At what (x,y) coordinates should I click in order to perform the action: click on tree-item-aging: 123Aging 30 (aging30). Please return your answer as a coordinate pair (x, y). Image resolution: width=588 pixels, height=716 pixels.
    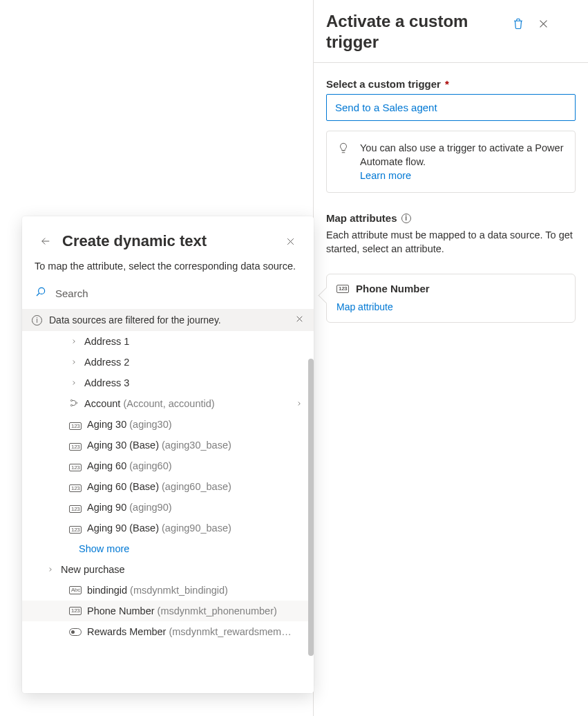
    Looking at the image, I should click on (168, 424).